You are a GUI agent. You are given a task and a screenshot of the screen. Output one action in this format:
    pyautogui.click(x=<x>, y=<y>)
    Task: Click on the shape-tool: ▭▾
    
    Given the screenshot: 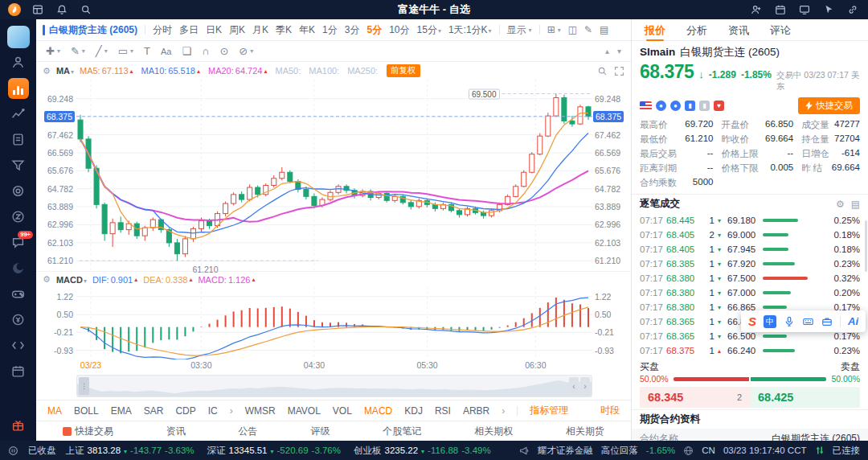 What is the action you would take?
    pyautogui.click(x=125, y=51)
    